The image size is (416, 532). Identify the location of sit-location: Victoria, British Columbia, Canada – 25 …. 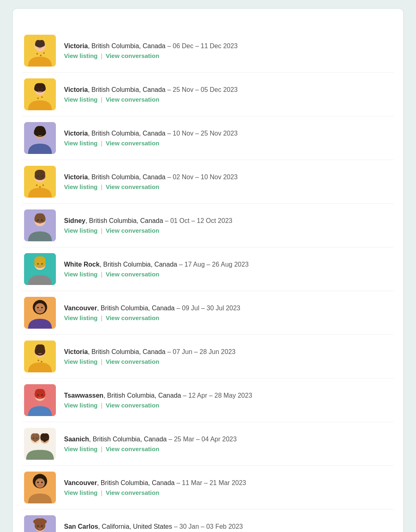
(151, 90).